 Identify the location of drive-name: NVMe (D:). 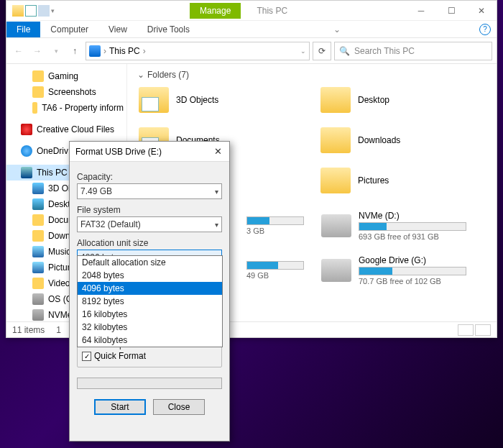
(412, 216).